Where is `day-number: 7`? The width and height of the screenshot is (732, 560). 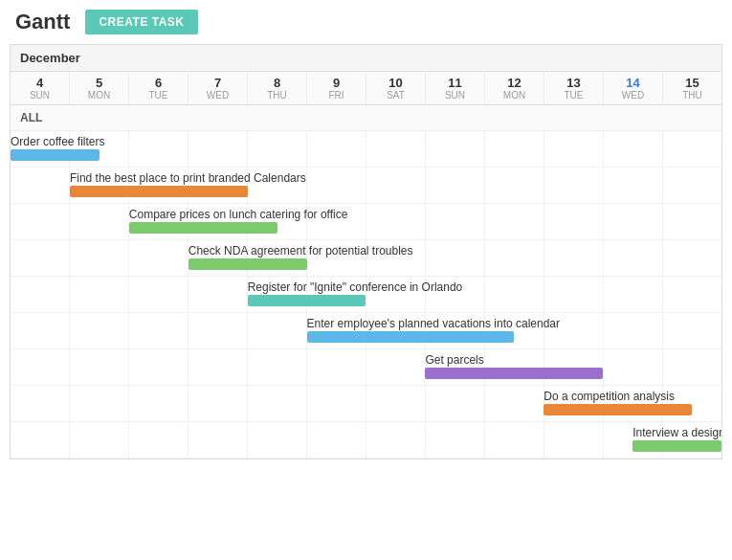 day-number: 7 is located at coordinates (218, 82).